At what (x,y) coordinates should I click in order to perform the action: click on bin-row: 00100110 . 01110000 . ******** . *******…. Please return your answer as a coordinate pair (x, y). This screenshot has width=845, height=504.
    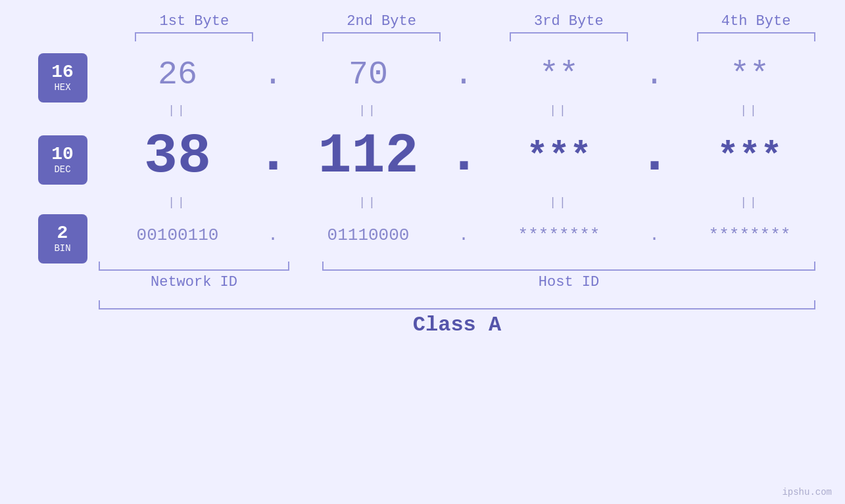
    Looking at the image, I should click on (472, 235).